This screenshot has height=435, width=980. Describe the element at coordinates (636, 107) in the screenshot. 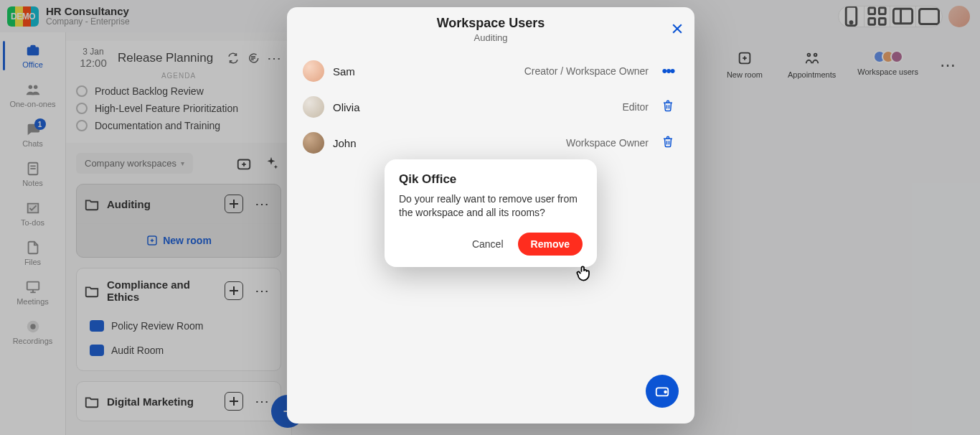

I see `user-role: Editor` at that location.